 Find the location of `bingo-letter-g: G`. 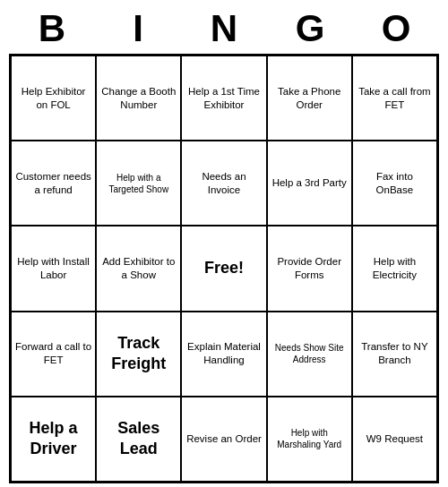

bingo-letter-g: G is located at coordinates (310, 29).